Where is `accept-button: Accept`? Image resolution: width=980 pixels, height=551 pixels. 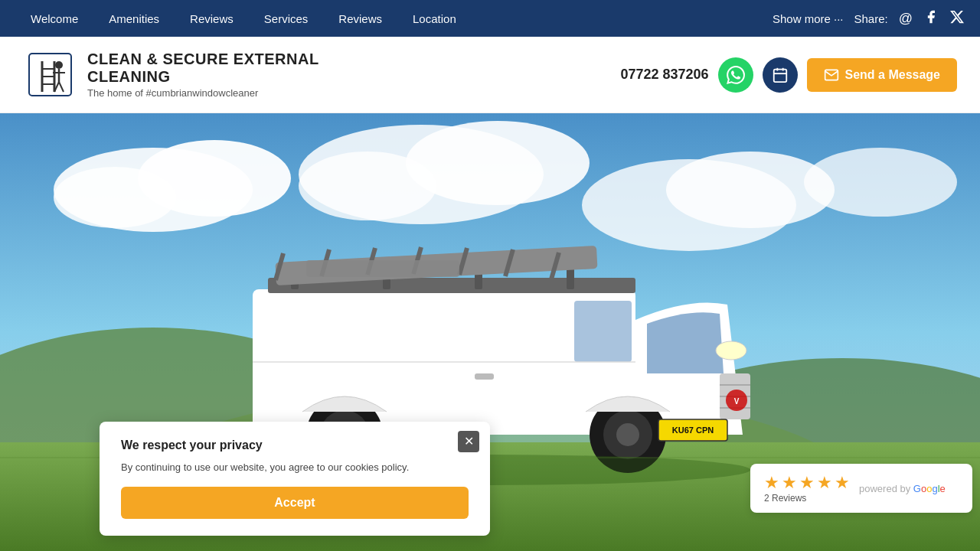
accept-button: Accept is located at coordinates (295, 503).